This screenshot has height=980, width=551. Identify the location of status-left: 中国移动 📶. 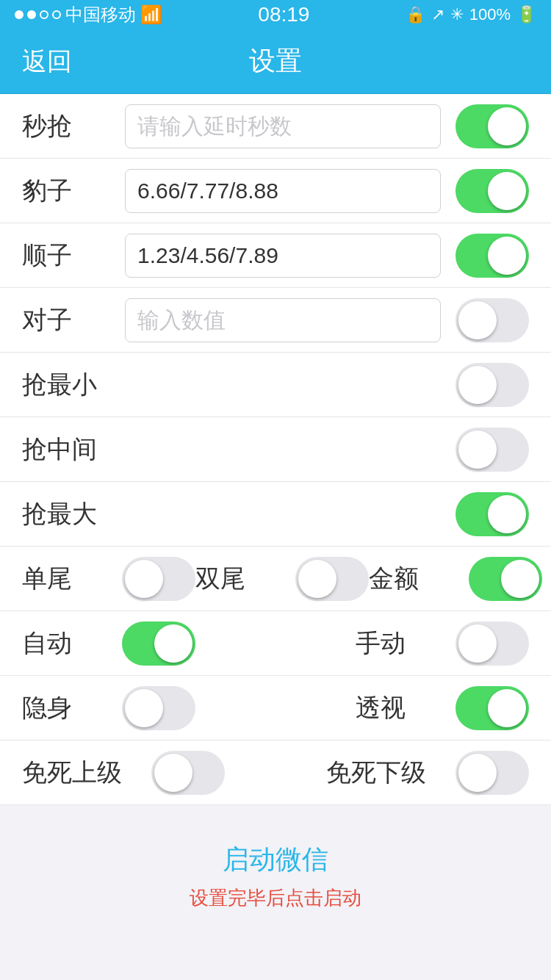
(88, 15).